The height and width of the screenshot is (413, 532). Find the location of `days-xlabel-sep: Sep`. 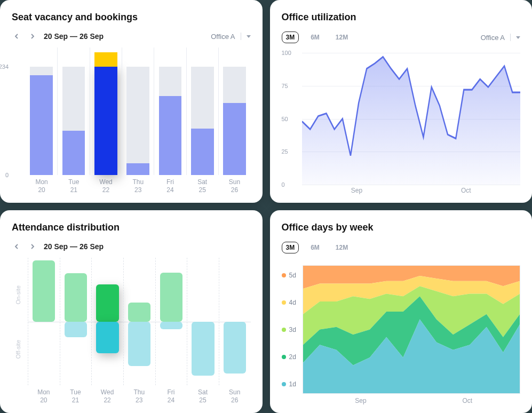

days-xlabel-sep: Sep is located at coordinates (361, 401).